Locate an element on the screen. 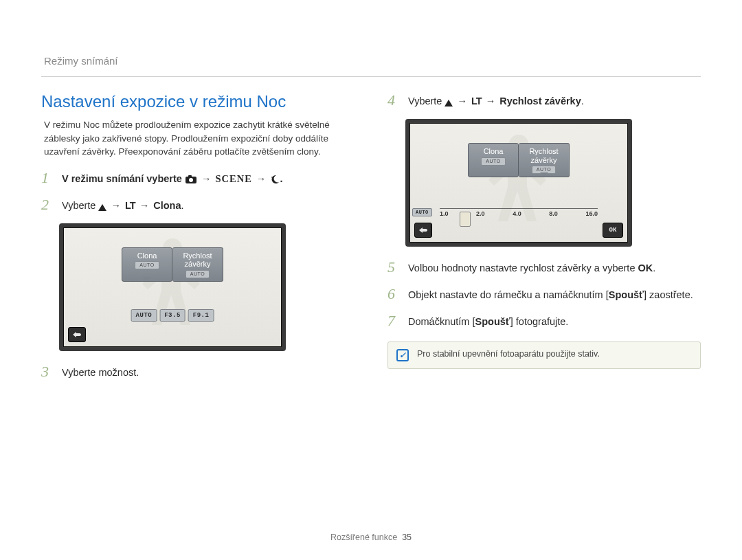  camera-icon is located at coordinates (191, 179).